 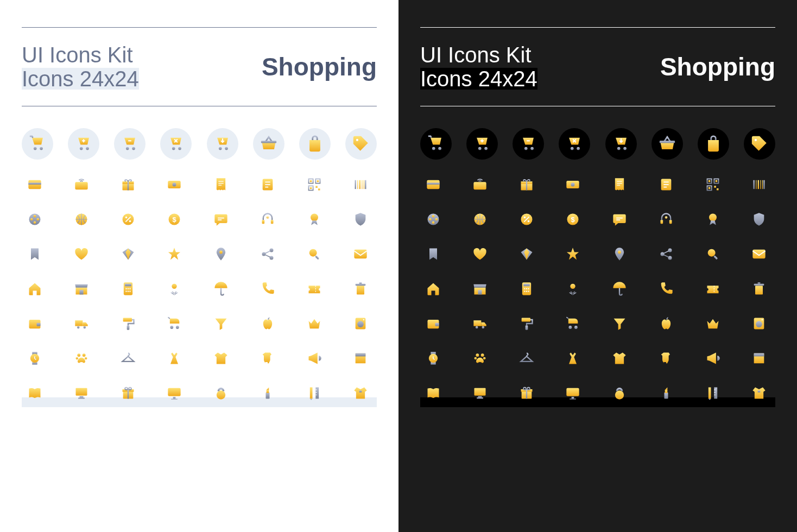 I want to click on shield-icon, so click(x=759, y=219).